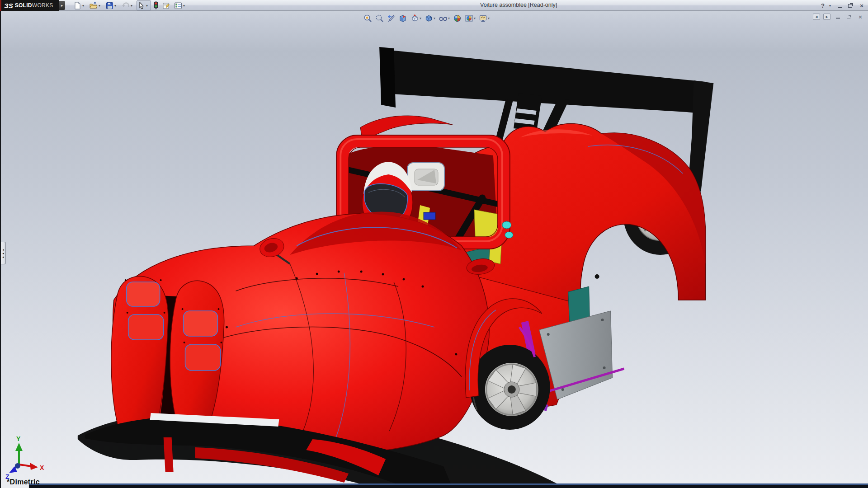 The image size is (868, 488). I want to click on toggle-right-pane-button: ▸, so click(827, 17).